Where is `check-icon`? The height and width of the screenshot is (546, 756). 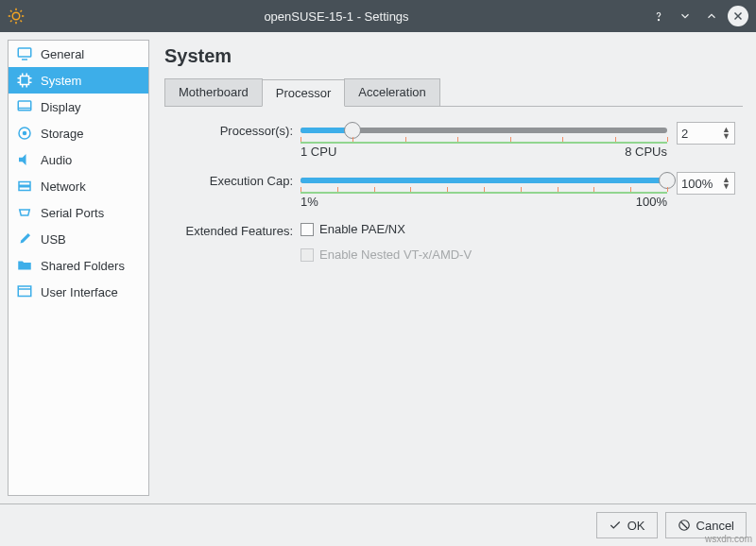
check-icon is located at coordinates (615, 525).